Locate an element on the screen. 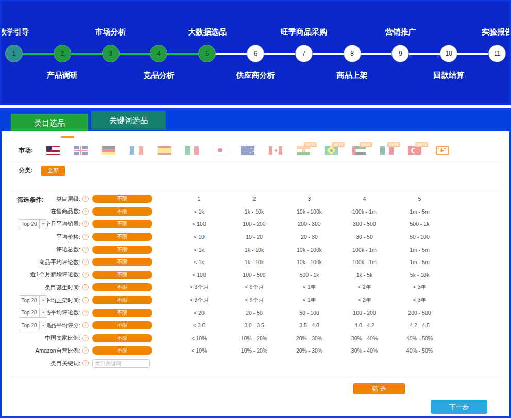 The height and width of the screenshot is (420, 511). filter-option: 30 - 50 is located at coordinates (365, 237).